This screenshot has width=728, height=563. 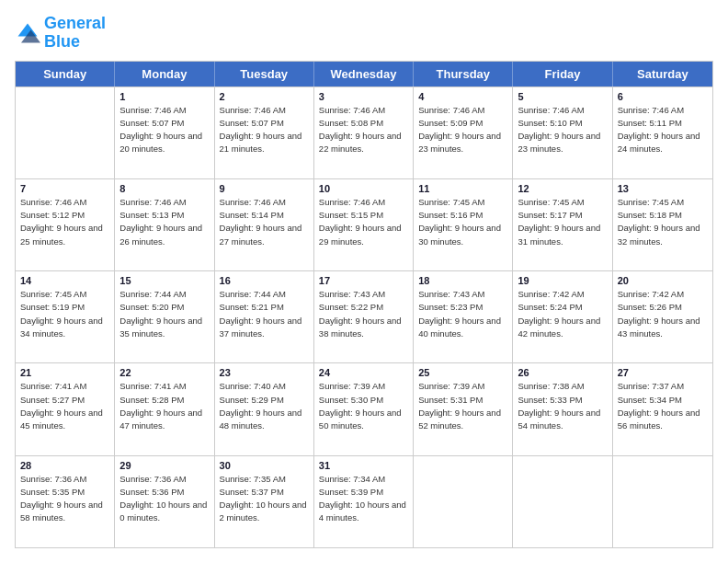 I want to click on logo-icon, so click(x=28, y=33).